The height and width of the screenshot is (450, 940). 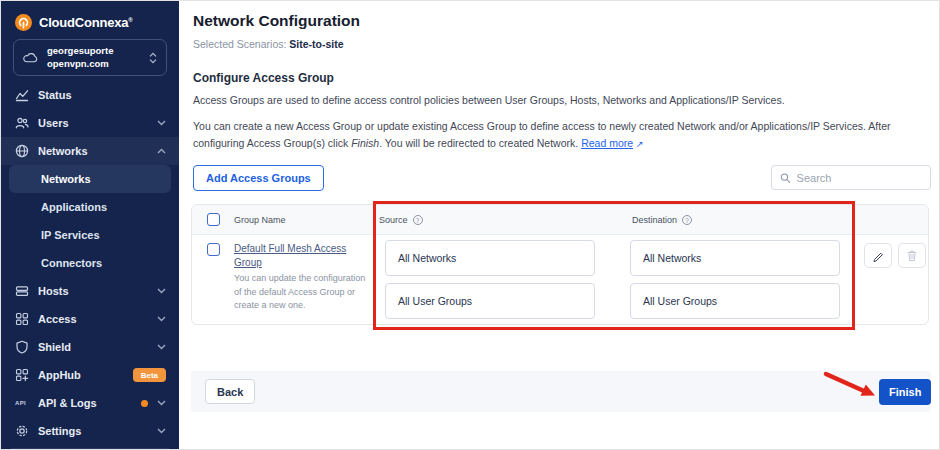 I want to click on api-icon: API, so click(x=22, y=403).